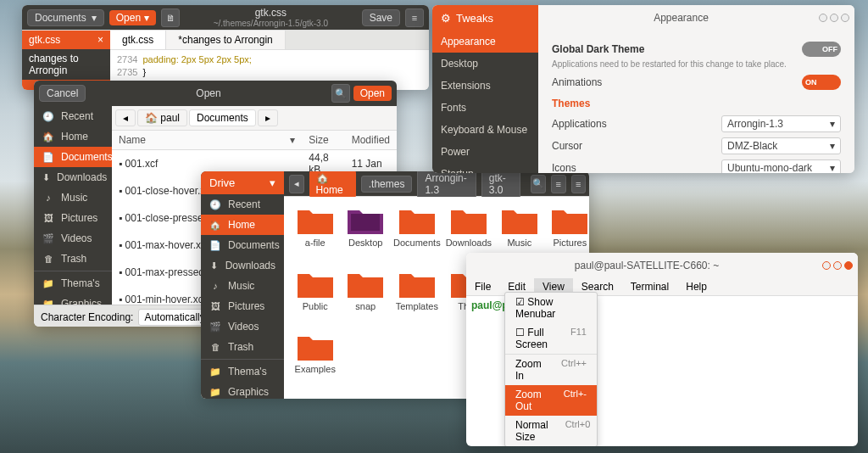  What do you see at coordinates (138, 40) in the screenshot?
I see `tab-gtk-css: gtk.css` at bounding box center [138, 40].